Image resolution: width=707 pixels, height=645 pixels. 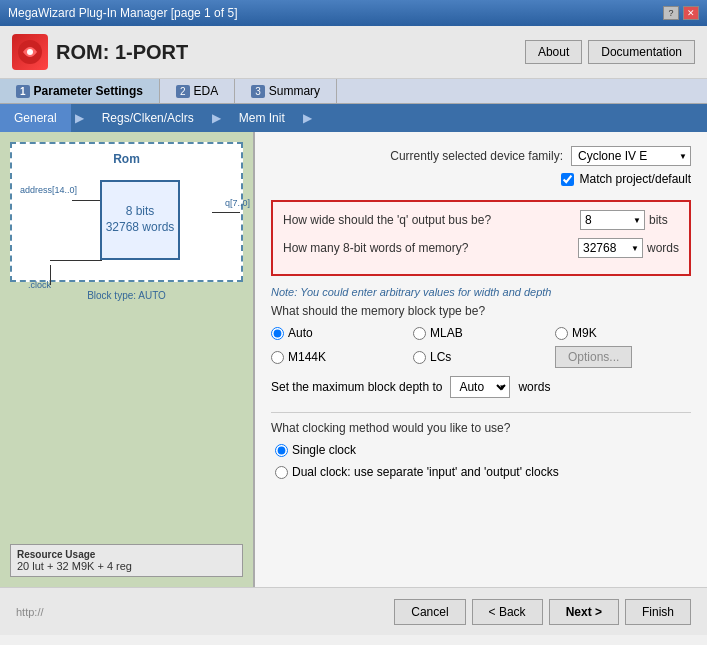 What do you see at coordinates (50, 275) in the screenshot?
I see `wire-clk-v` at bounding box center [50, 275].